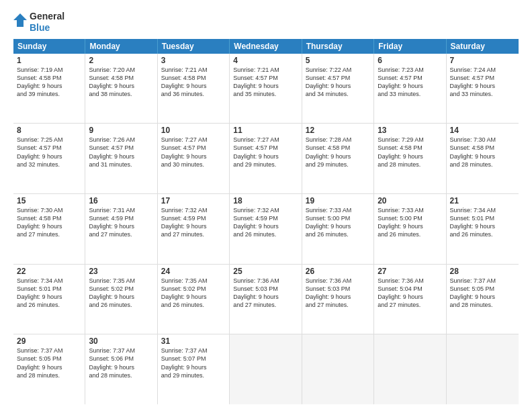 The width and height of the screenshot is (532, 411). Describe the element at coordinates (410, 89) in the screenshot. I see `table-row: 6Sunrise: 7:23 AMSunset: 4:57 PMDaylight…` at that location.